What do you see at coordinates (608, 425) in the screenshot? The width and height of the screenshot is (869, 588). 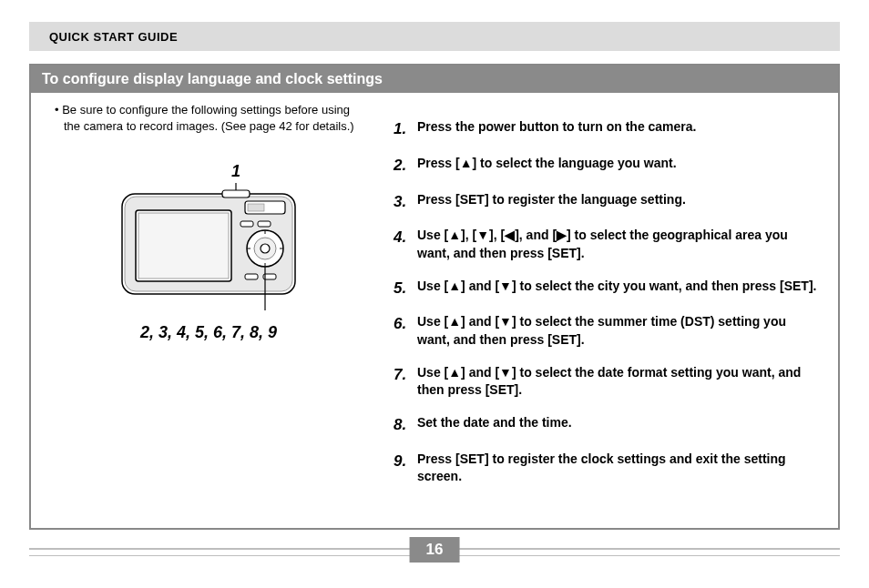 I see `step-item: 8 Set the date and the time.` at bounding box center [608, 425].